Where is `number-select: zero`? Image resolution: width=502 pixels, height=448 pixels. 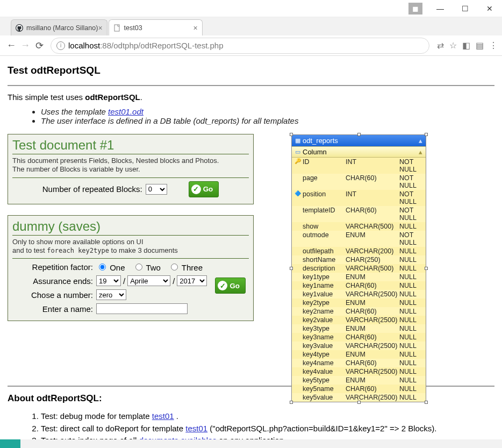 number-select: zero is located at coordinates (111, 295).